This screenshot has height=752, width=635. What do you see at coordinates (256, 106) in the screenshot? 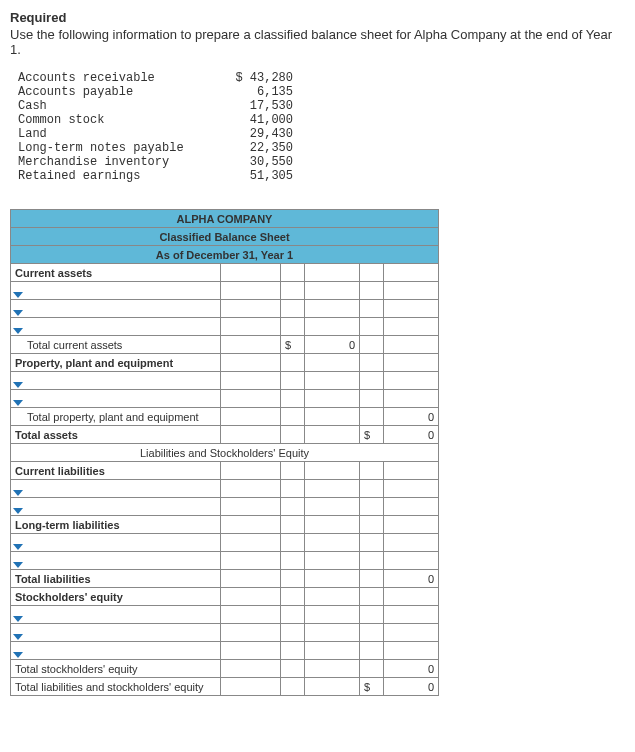
I see `account-value: 17,530` at bounding box center [256, 106].